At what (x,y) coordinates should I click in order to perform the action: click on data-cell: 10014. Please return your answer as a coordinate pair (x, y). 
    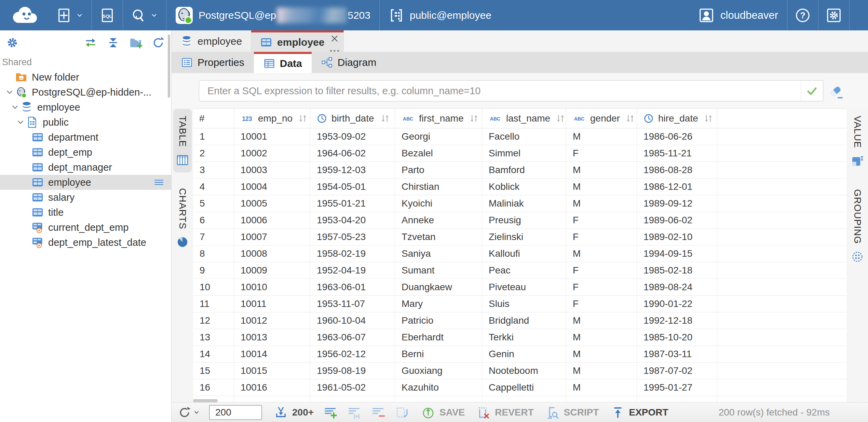
    Looking at the image, I should click on (272, 354).